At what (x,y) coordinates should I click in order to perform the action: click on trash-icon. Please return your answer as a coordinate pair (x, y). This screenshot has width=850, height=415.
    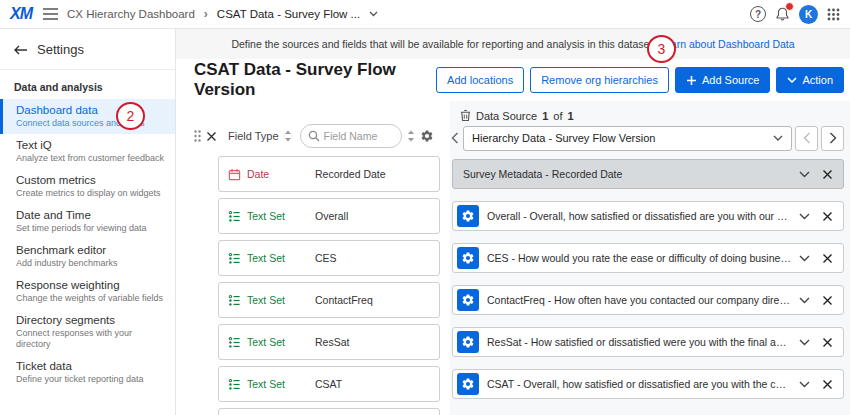
    Looking at the image, I should click on (466, 116).